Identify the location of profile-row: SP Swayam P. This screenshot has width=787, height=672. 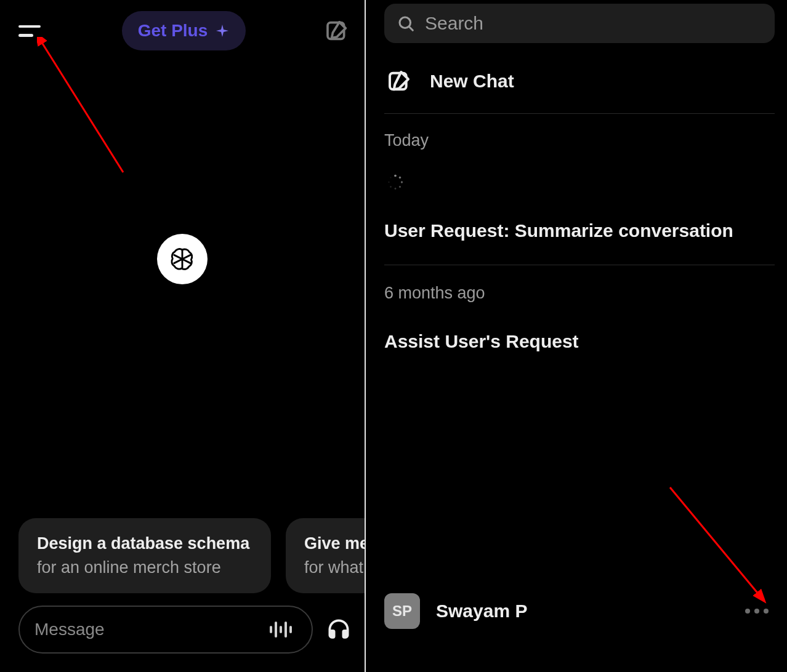
(579, 611).